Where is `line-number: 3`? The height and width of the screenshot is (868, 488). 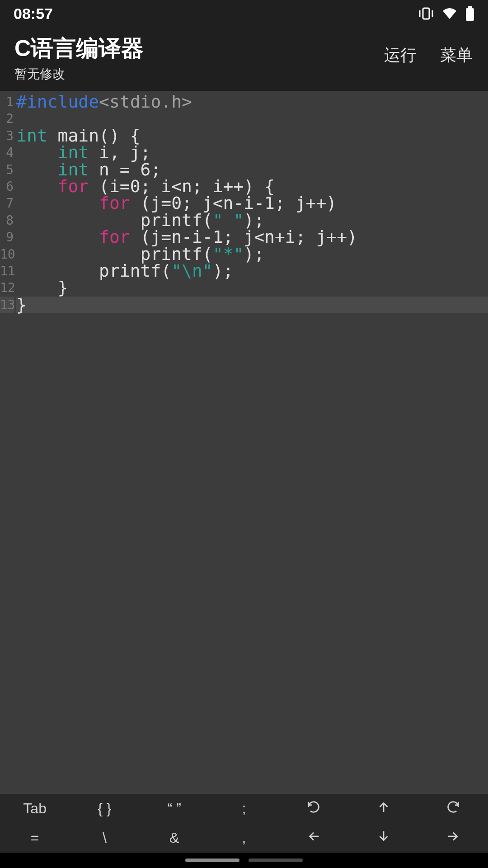 line-number: 3 is located at coordinates (7, 136).